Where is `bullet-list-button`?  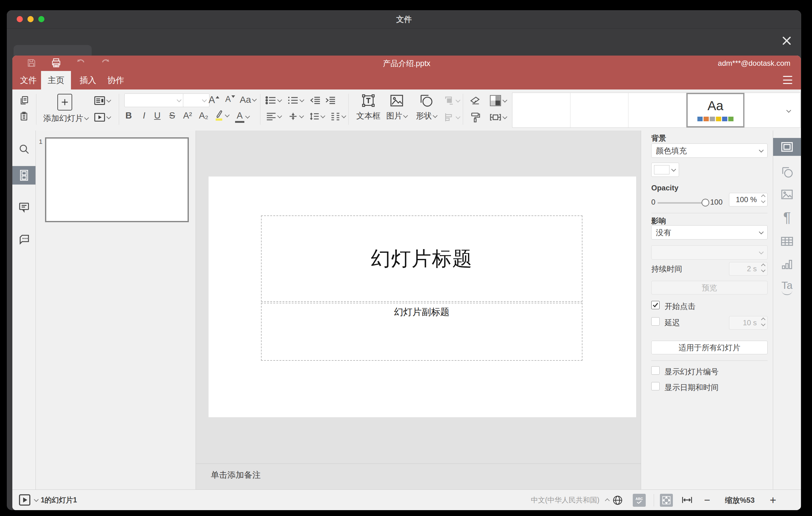
bullet-list-button is located at coordinates (273, 101).